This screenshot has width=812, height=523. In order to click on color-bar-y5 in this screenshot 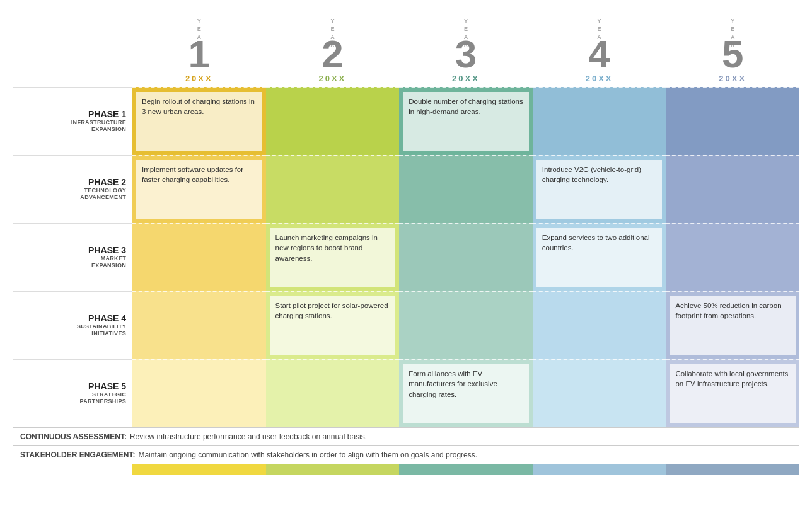, I will do `click(733, 469)`.